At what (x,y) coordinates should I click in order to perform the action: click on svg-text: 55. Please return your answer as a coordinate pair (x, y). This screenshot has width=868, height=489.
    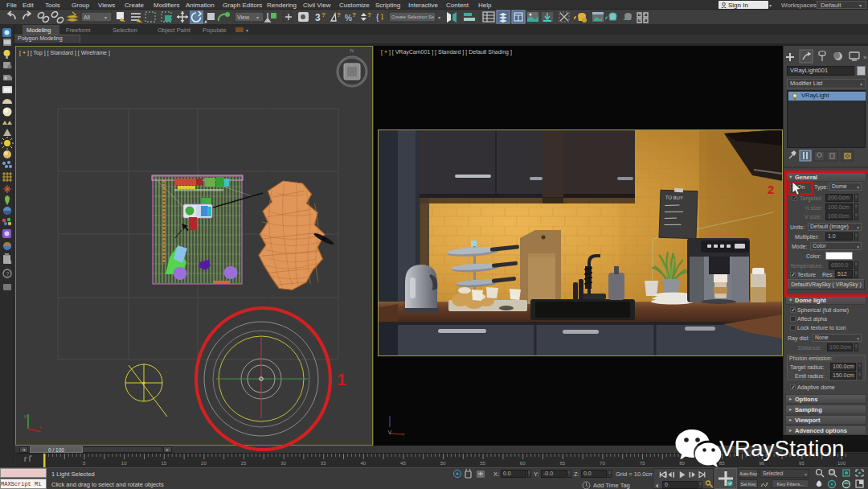
    Looking at the image, I should click on (482, 463).